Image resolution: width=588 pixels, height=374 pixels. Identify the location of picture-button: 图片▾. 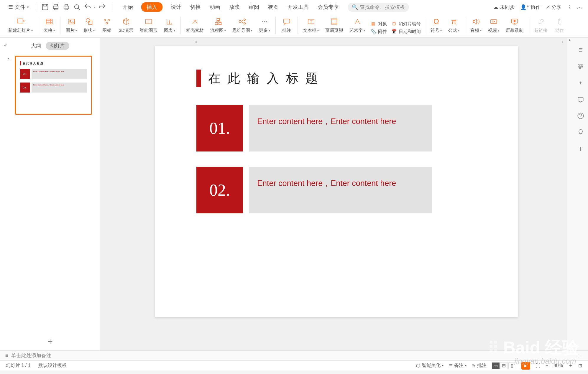
(71, 25).